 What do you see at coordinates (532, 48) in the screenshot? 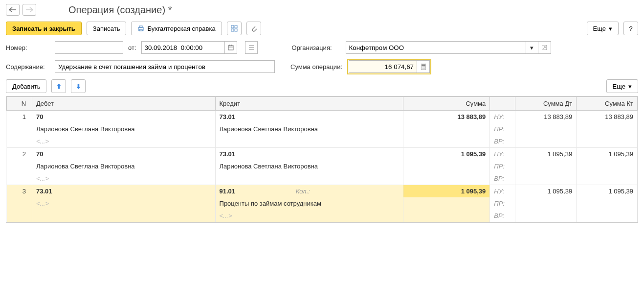
I see `org-dropdown-button: ▾` at bounding box center [532, 48].